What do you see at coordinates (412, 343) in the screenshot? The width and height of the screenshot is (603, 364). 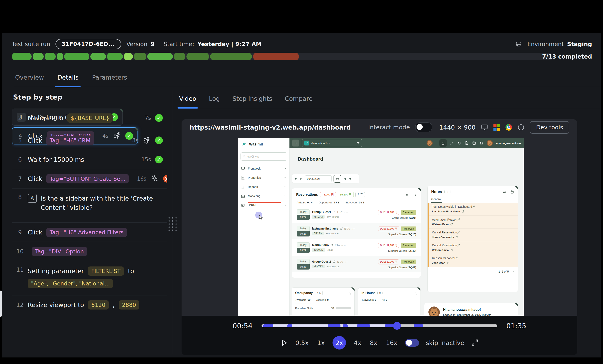 I see `skip-inactive-toggle` at bounding box center [412, 343].